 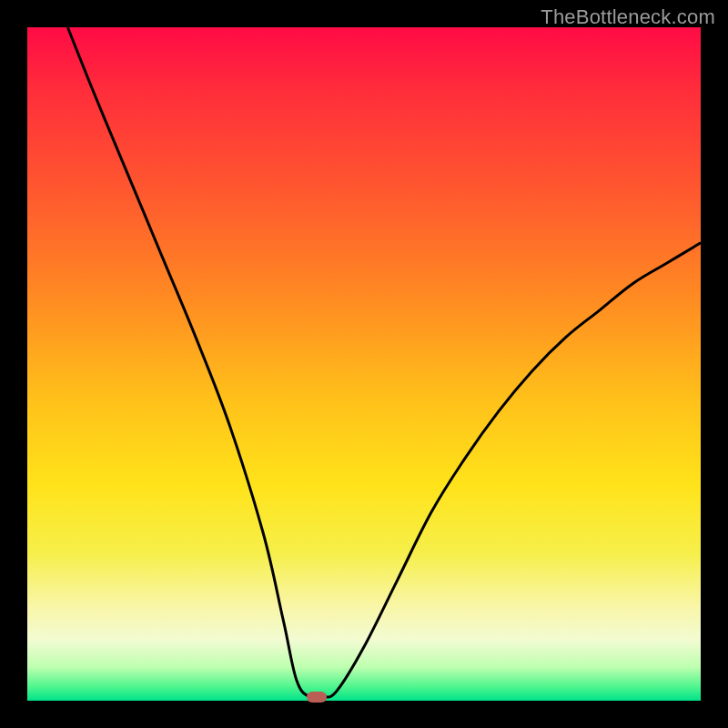 I want to click on optimum-marker, so click(x=317, y=697).